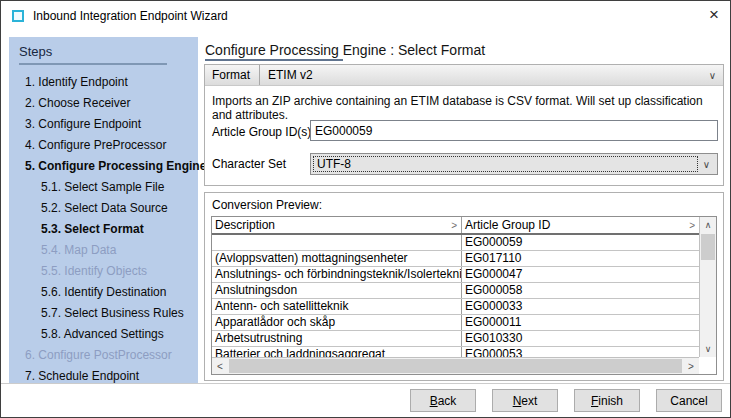 The image size is (731, 418). Describe the element at coordinates (580, 338) in the screenshot. I see `cell-article-group-id: EG010330` at that location.